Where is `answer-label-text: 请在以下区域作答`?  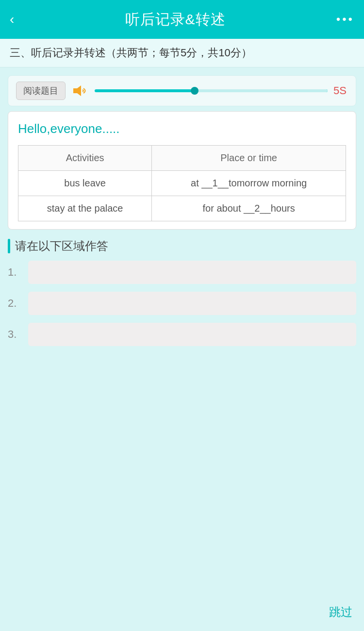 answer-label-text: 请在以下区域作答 is located at coordinates (62, 246).